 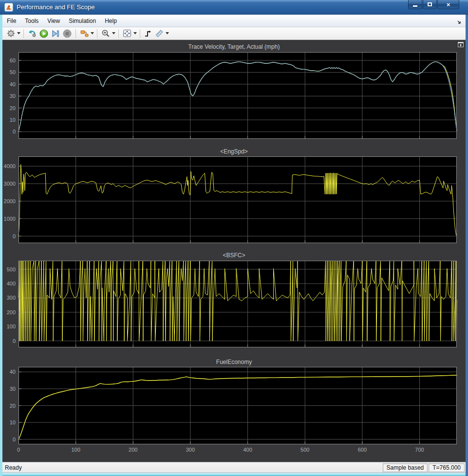 What do you see at coordinates (405, 468) in the screenshot?
I see `sample-mode-cell: Sample based` at bounding box center [405, 468].